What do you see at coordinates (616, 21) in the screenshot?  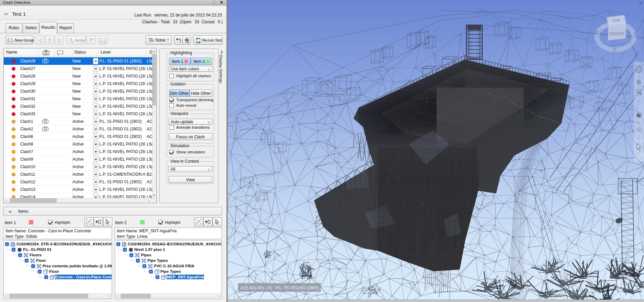 I see `svg-text: TOP` at bounding box center [616, 21].